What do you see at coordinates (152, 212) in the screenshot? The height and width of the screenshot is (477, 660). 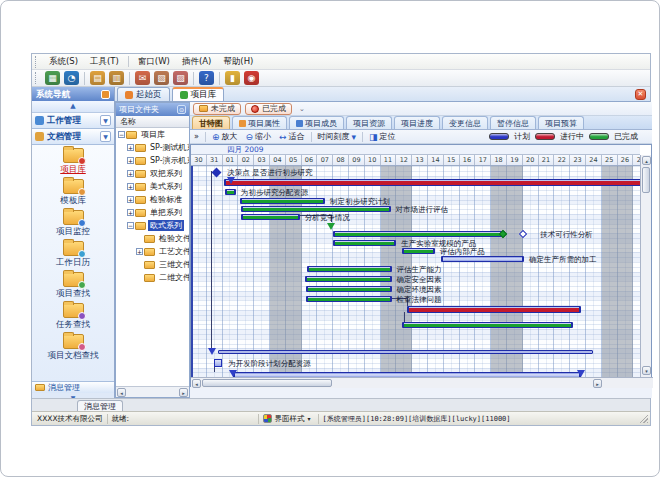 I see `tree-node-单把系列: +单把系列` at bounding box center [152, 212].